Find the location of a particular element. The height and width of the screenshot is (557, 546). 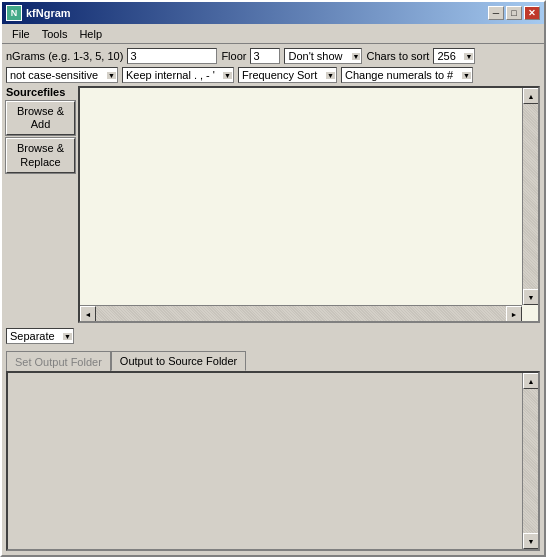

toolbar-row2: not case-sensitive Keep internal . , - '… is located at coordinates (273, 75).